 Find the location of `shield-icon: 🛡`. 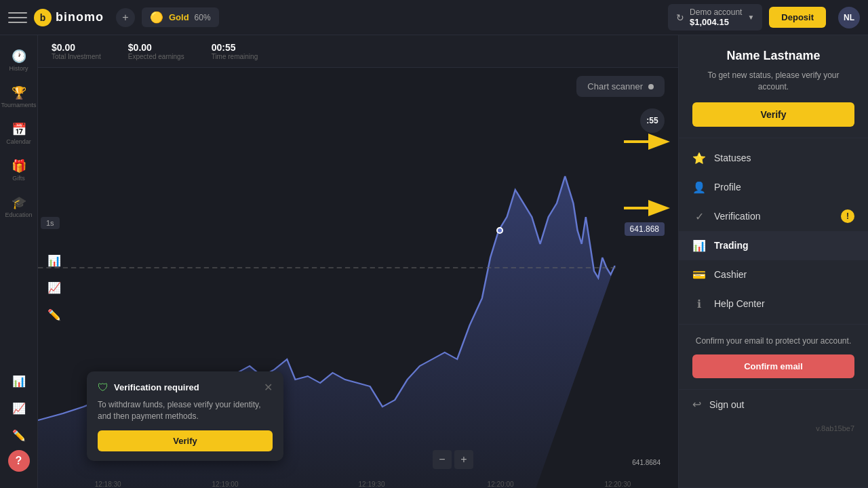

shield-icon: 🛡 is located at coordinates (103, 388).